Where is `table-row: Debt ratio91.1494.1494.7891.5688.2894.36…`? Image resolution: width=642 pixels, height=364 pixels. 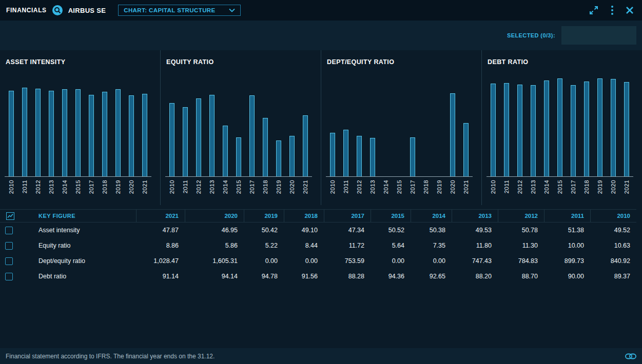 table-row: Debt ratio91.1494.1494.7891.5688.2894.36… is located at coordinates (318, 276).